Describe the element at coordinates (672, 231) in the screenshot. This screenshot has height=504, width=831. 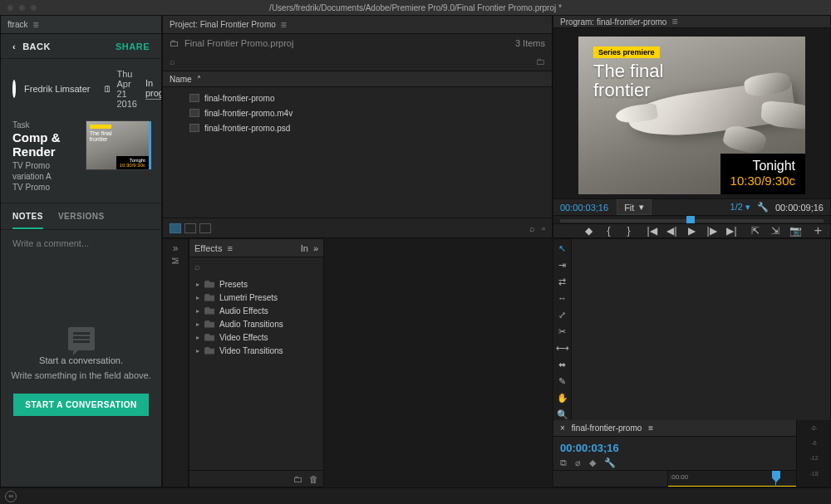
I see `step-back-icon: ◀|` at that location.